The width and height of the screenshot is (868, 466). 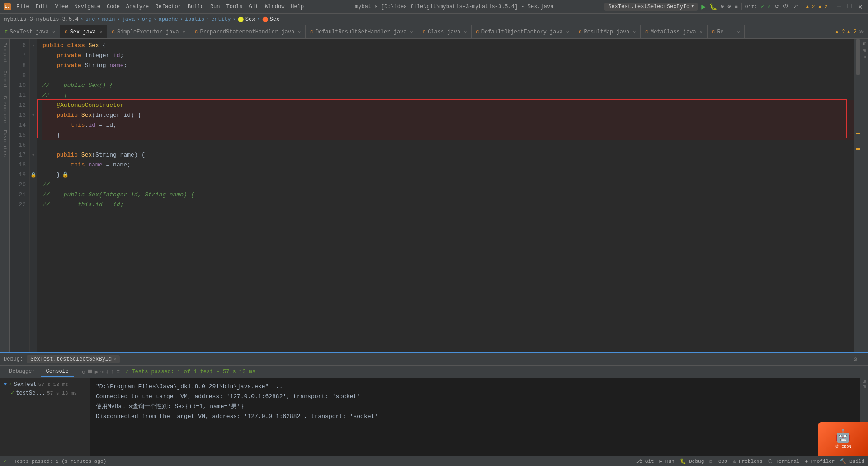 What do you see at coordinates (811, 7) in the screenshot?
I see `warnings: ▲ 2` at bounding box center [811, 7].